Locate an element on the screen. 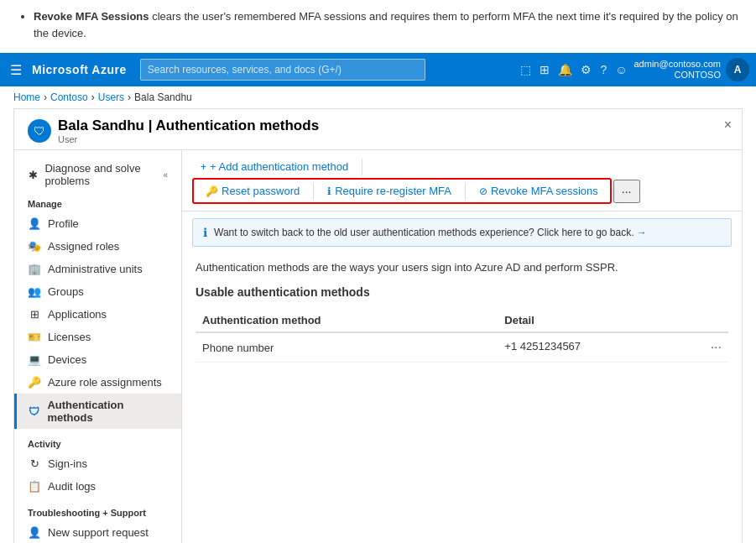 Image resolution: width=756 pixels, height=543 pixels. add-auth-method-button: + + Add authentication method is located at coordinates (274, 166).